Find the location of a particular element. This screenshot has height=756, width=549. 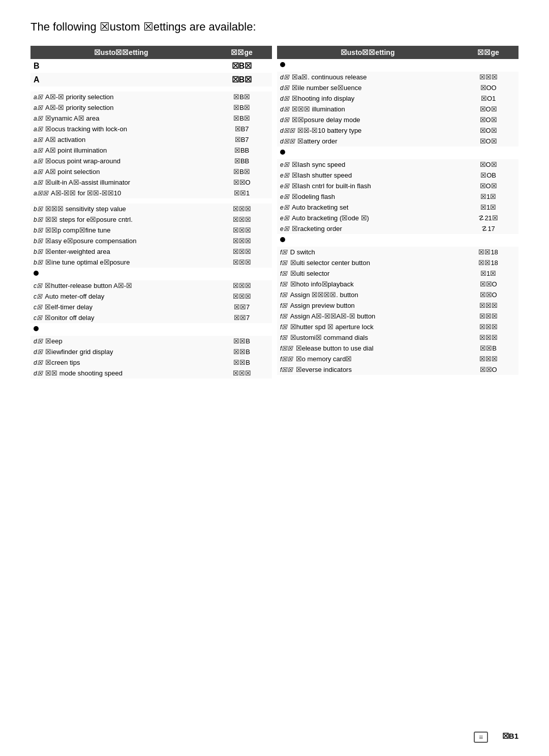

row-page: ☡21☒ is located at coordinates (488, 218).